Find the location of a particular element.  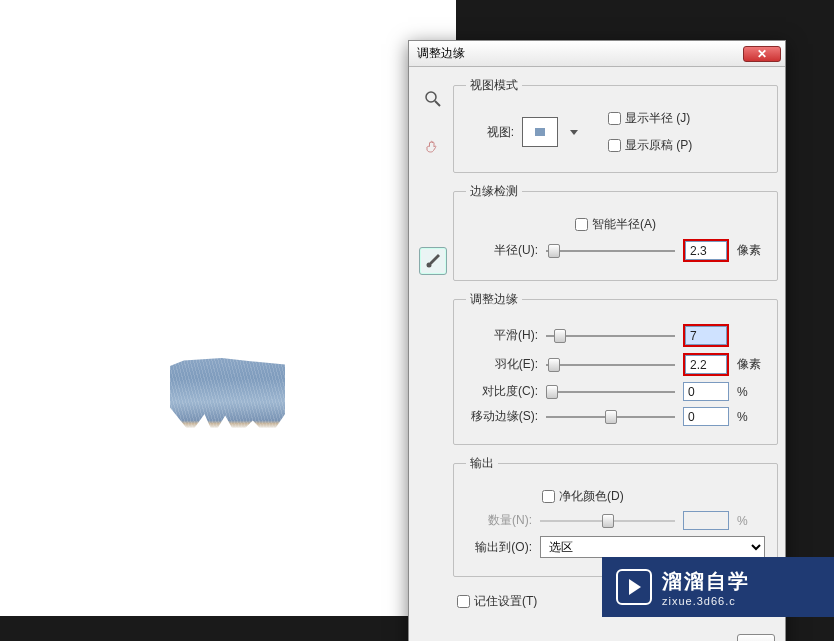

feather-input is located at coordinates (706, 364).